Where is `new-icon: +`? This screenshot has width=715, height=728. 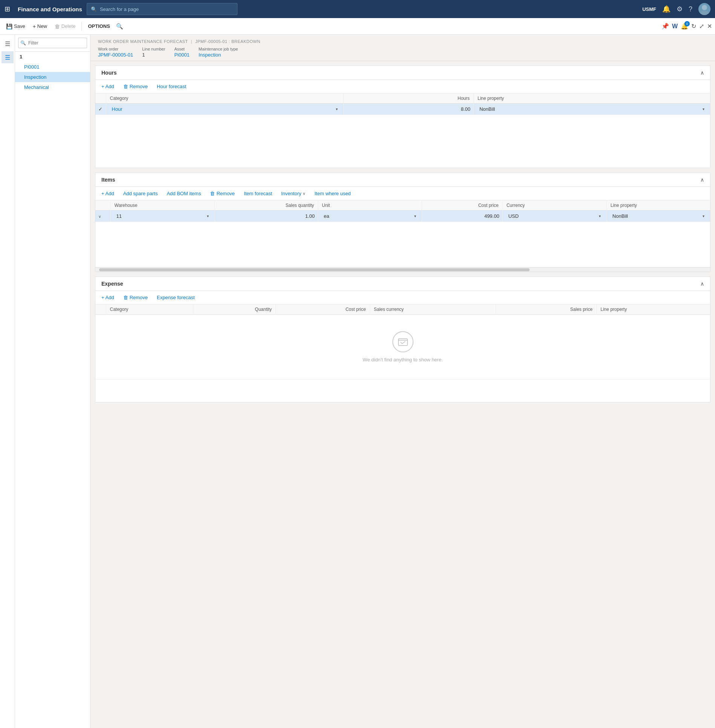
new-icon: + is located at coordinates (34, 26).